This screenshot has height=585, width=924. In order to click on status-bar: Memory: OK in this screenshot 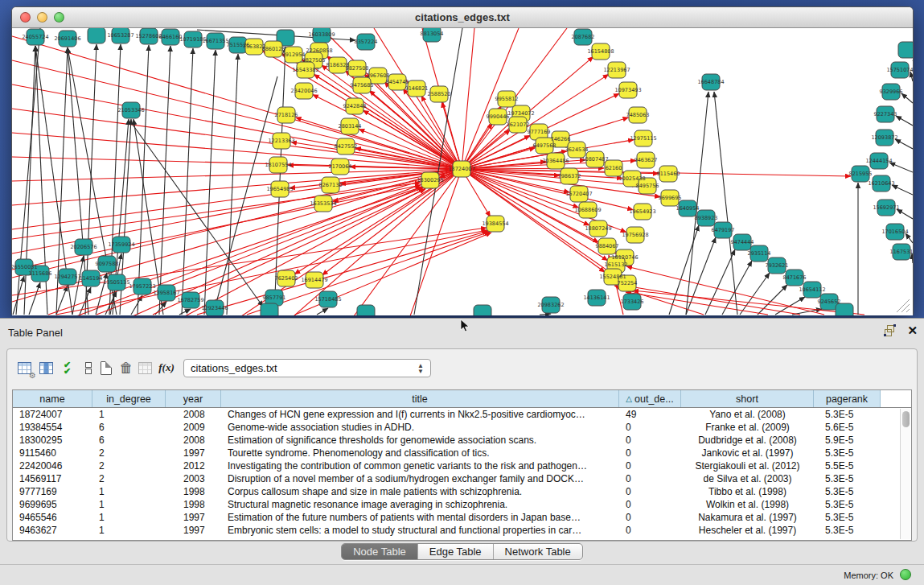, I will do `click(462, 575)`.